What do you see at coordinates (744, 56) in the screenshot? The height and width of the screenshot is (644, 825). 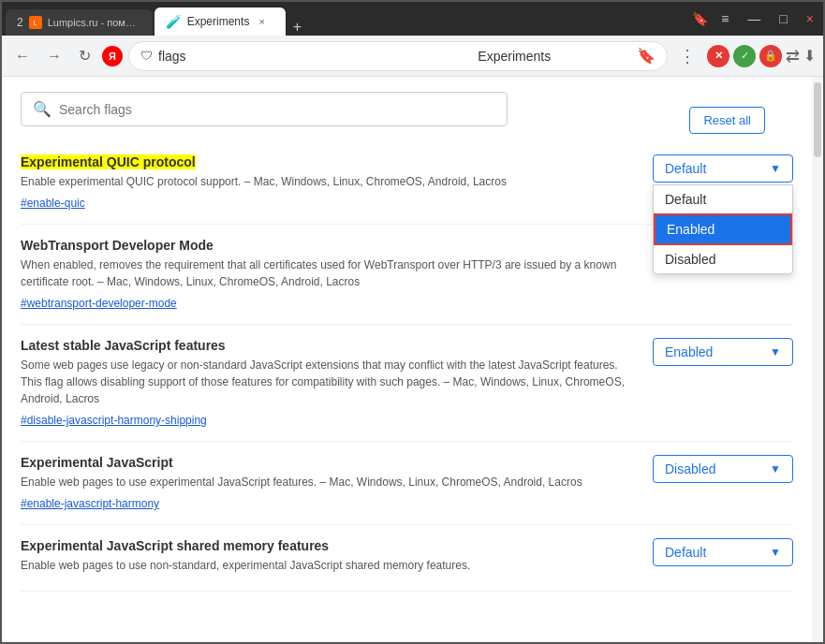 I see `shield-protect-icon: ✓` at bounding box center [744, 56].